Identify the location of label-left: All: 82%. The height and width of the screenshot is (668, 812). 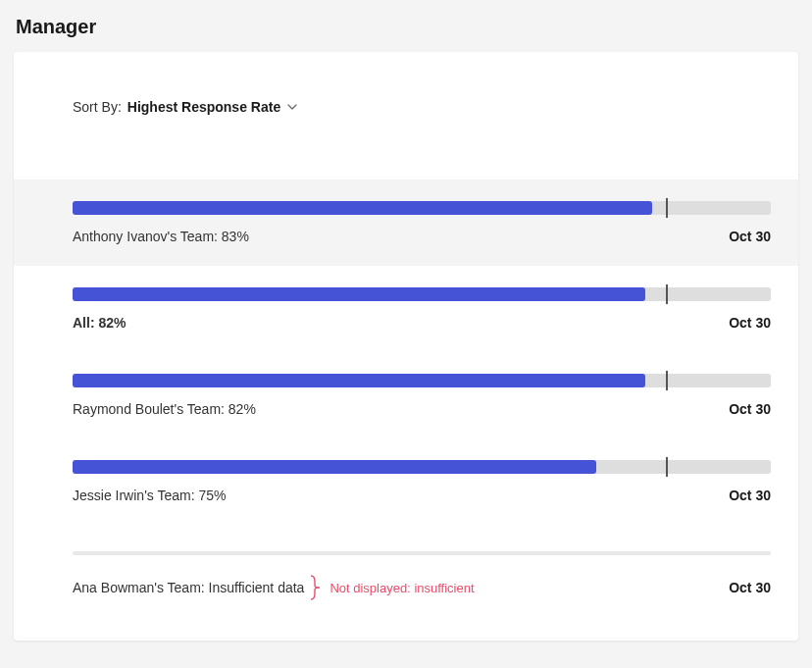
(99, 323).